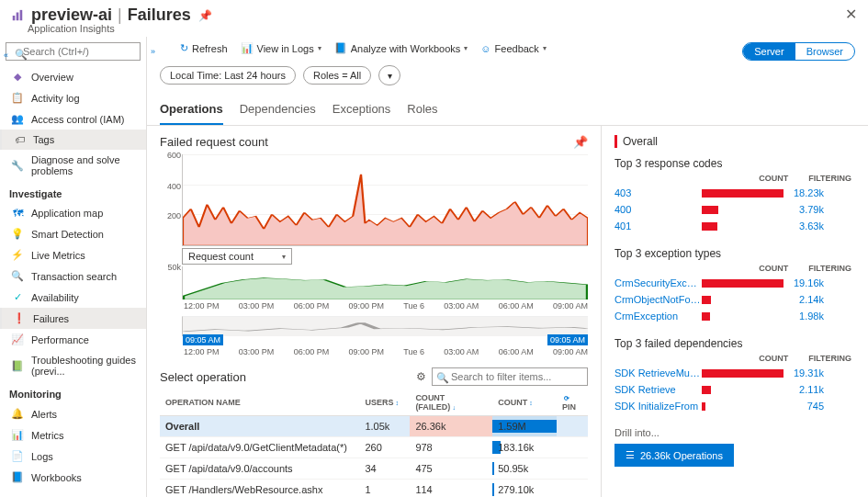 The height and width of the screenshot is (497, 868). What do you see at coordinates (17, 16) in the screenshot?
I see `appinsights-icon` at bounding box center [17, 16].